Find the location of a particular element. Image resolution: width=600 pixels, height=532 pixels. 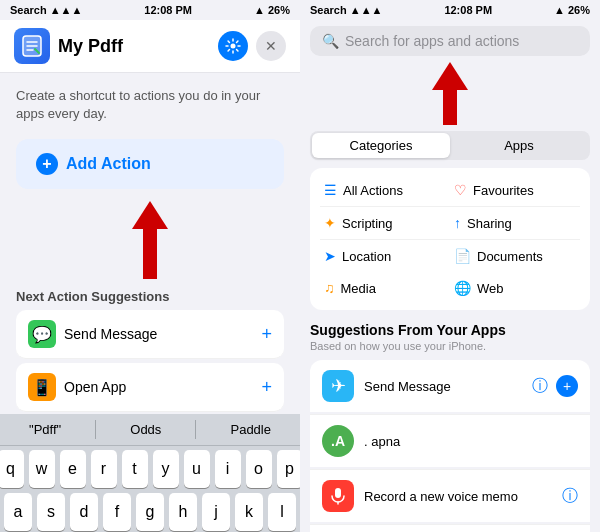

signal-icon: ▲▲▲ is located at coordinates (66, 10).